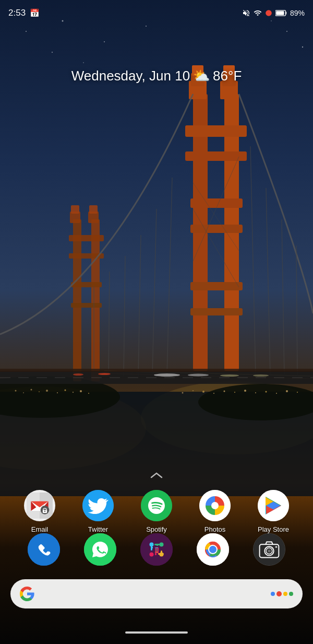 The height and width of the screenshot is (644, 313). Describe the element at coordinates (273, 13) in the screenshot. I see `status-right: 89%` at that location.